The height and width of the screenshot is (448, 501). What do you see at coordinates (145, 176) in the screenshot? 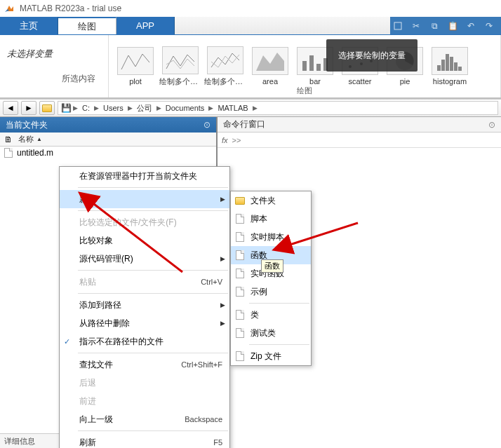
I see `ctx-open-in-explorer: 在资源管理器中打开当前文件夹` at bounding box center [145, 176].